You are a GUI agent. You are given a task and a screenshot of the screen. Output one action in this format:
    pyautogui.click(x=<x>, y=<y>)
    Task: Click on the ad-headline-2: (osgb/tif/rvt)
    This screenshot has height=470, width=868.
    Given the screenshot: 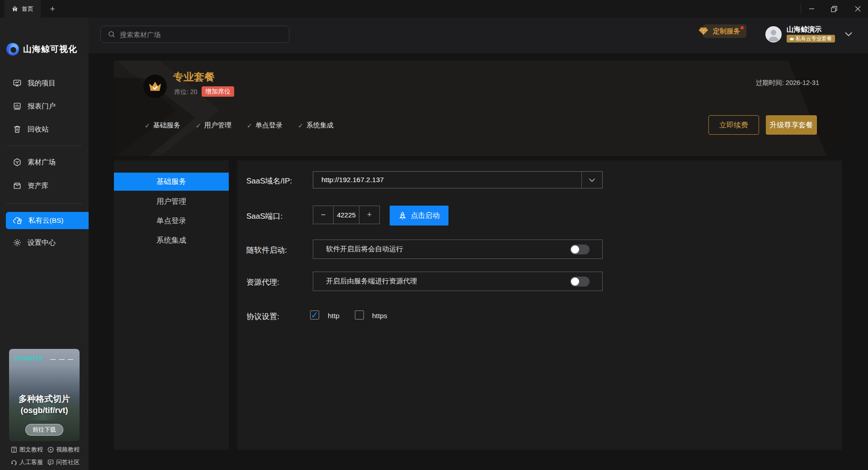 What is the action you would take?
    pyautogui.click(x=44, y=410)
    